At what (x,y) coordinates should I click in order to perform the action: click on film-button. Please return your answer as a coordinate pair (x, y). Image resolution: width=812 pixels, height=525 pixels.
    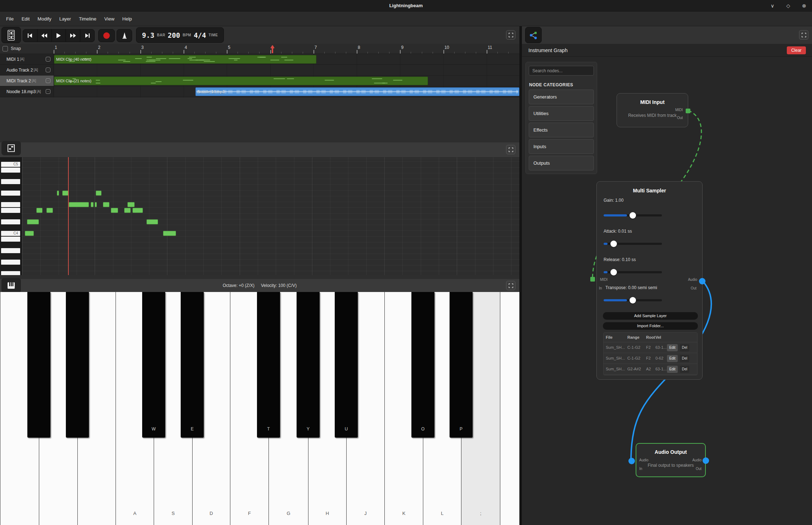
    Looking at the image, I should click on (11, 35).